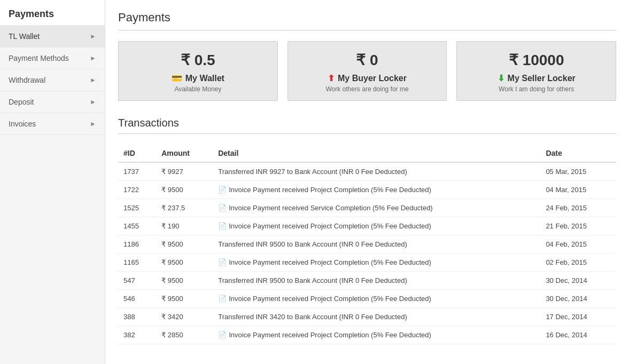  Describe the element at coordinates (331, 78) in the screenshot. I see `up-arrow-icon: ⬆` at that location.